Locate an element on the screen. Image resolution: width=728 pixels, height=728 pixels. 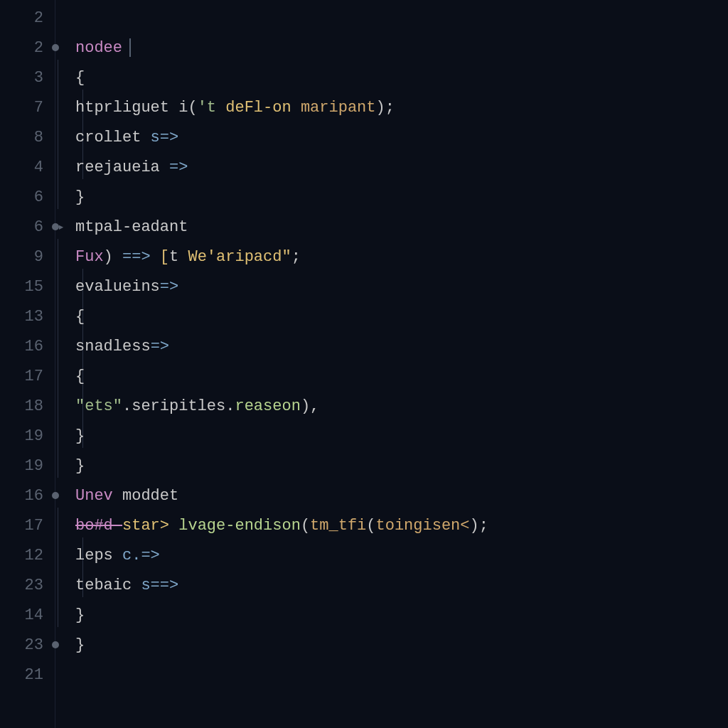
gutter-row: 18 is located at coordinates (27, 406).